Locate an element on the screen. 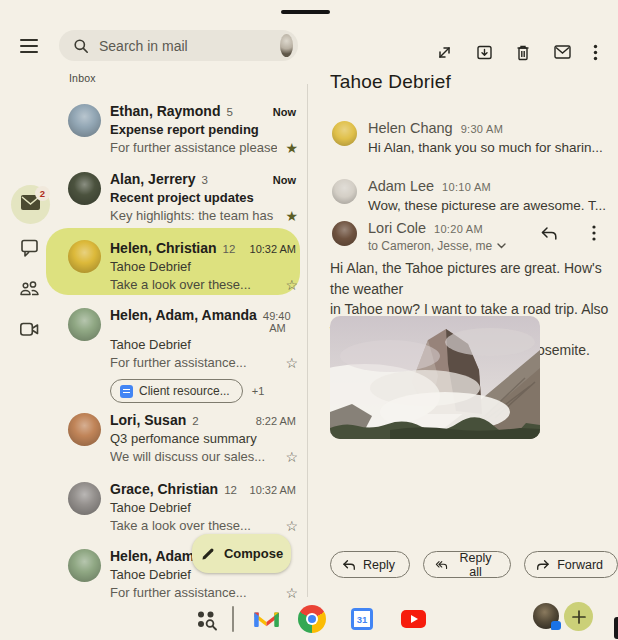  preview: For further assistance please... is located at coordinates (194, 148).